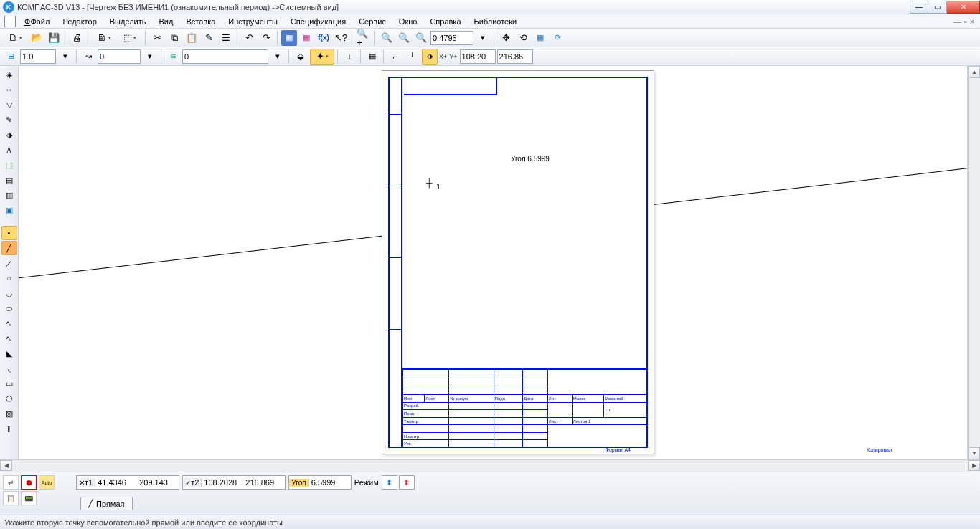 This screenshot has width=980, height=529. Describe the element at coordinates (390, 482) in the screenshot. I see `mode-put-button: ⬍` at that location.